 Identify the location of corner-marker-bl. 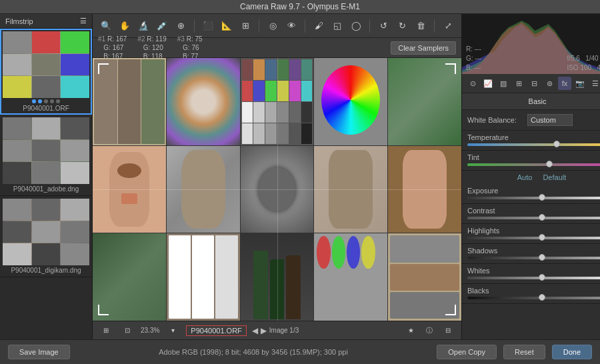
(103, 310).